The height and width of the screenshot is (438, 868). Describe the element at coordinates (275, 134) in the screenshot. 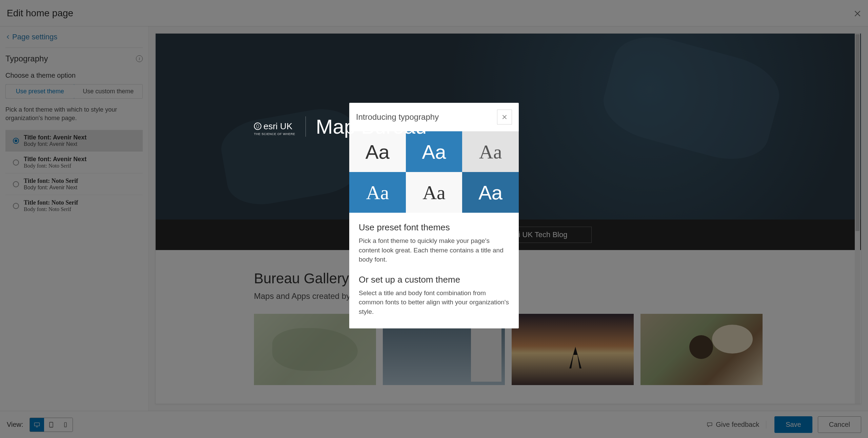

I see `logo-subtext: THE SCIENCE OF WHERE` at that location.